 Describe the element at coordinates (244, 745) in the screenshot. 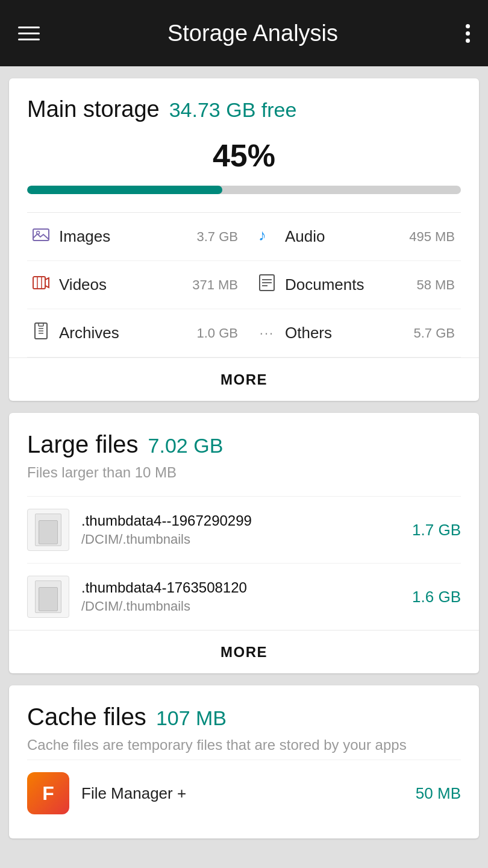

I see `cache-files-subtitle: Cache files are temporary files that are…` at that location.